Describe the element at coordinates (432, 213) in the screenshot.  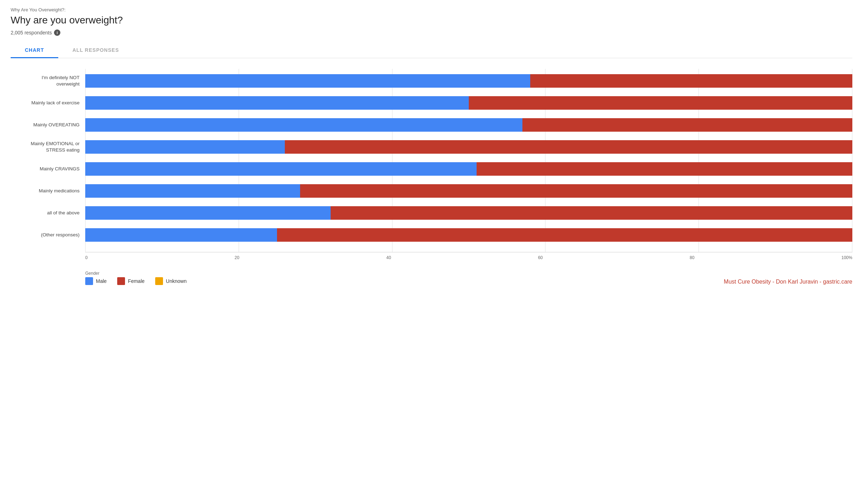
I see `chart-row: all of the above` at that location.